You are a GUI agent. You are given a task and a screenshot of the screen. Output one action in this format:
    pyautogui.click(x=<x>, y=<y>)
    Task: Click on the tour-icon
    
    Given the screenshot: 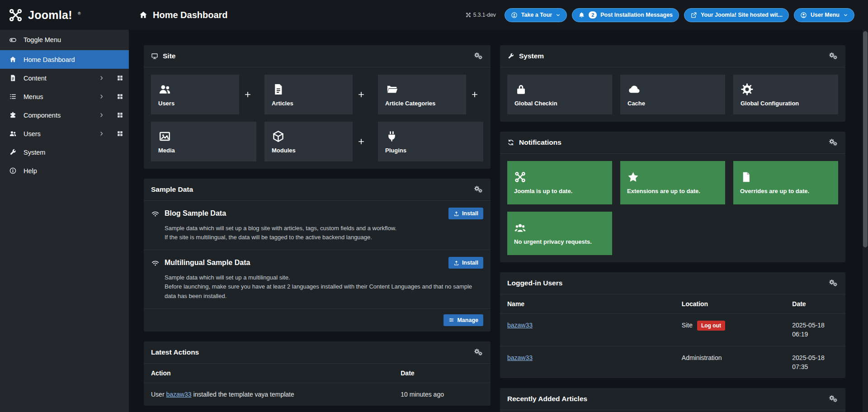 What is the action you would take?
    pyautogui.click(x=514, y=15)
    